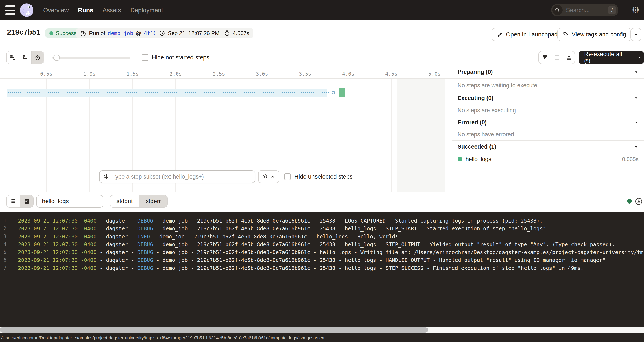  Describe the element at coordinates (86, 10) in the screenshot. I see `nav-item-runs: Runs` at that location.